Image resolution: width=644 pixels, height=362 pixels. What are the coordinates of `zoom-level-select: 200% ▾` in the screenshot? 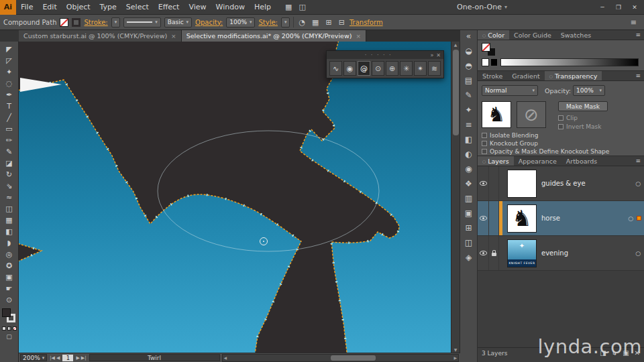 It's located at (34, 358).